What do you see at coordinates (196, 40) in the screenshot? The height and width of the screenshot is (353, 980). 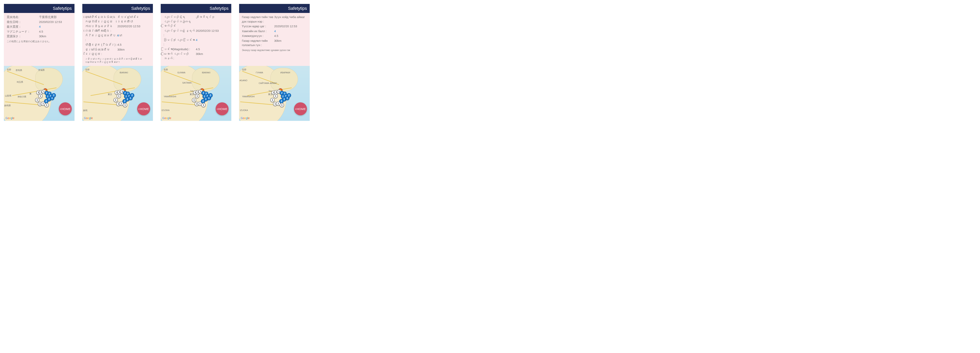 I see `earthquake-info-panel: ငလျင်ဗဟိုရှိရာ ငလျင်လှုပ်သည့်အရေ့မြောက်ပ…` at bounding box center [196, 40].